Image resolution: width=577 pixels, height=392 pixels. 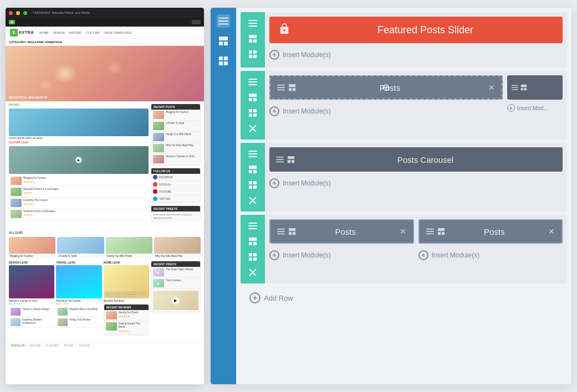 What do you see at coordinates (307, 55) in the screenshot?
I see `row-1-insert-label: Insert Module(s)` at bounding box center [307, 55].